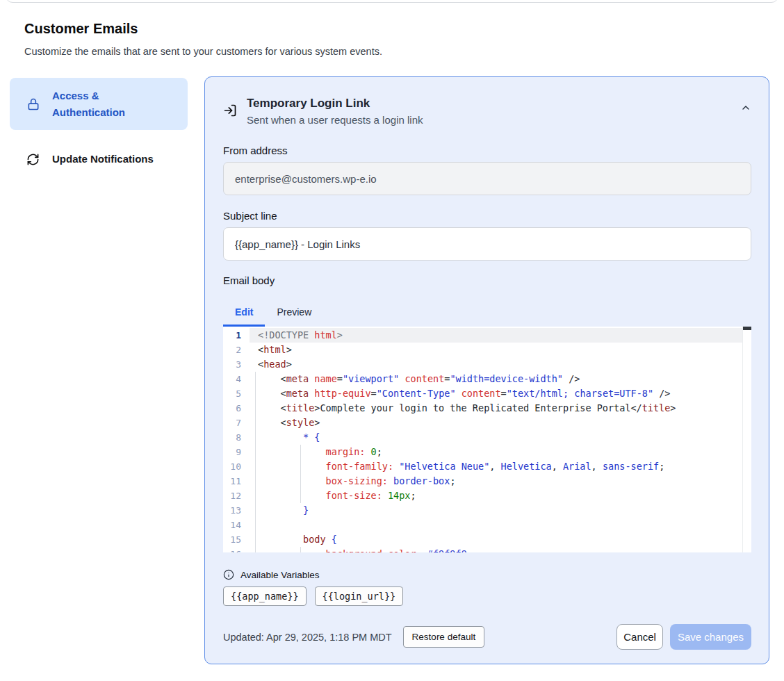 The height and width of the screenshot is (681, 784). What do you see at coordinates (487, 438) in the screenshot?
I see `code-line: 8 * {` at bounding box center [487, 438].